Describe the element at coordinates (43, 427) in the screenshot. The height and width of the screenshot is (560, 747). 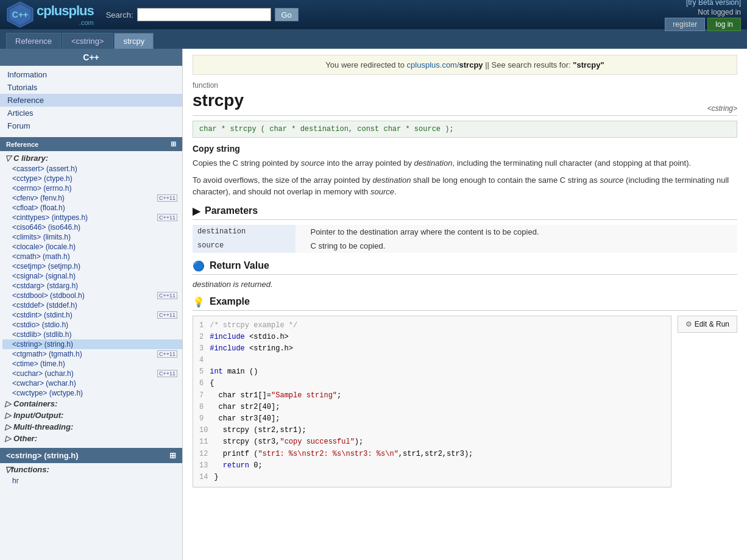
I see `multithreading-label: Multi-threading:` at that location.